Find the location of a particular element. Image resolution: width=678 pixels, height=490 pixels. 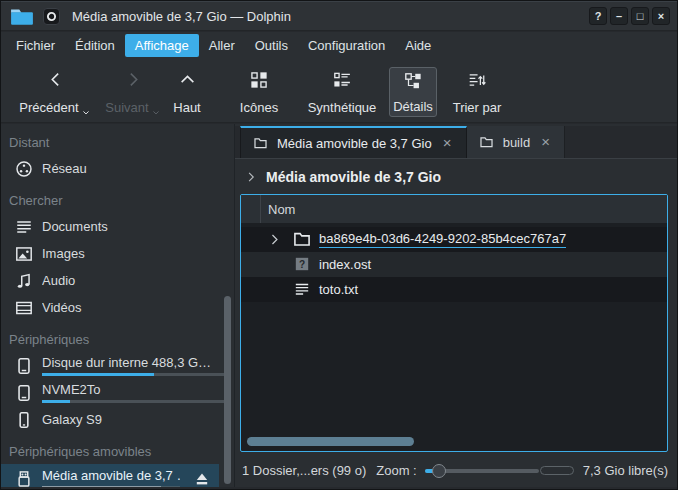

back-button: Précédent is located at coordinates (55, 92).